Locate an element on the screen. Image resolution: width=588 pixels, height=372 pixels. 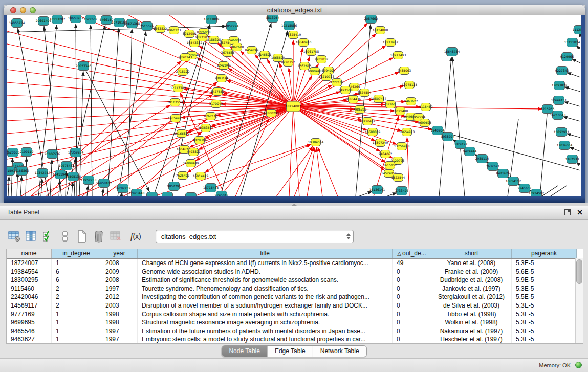
node-label: 9890143 is located at coordinates (185, 57).